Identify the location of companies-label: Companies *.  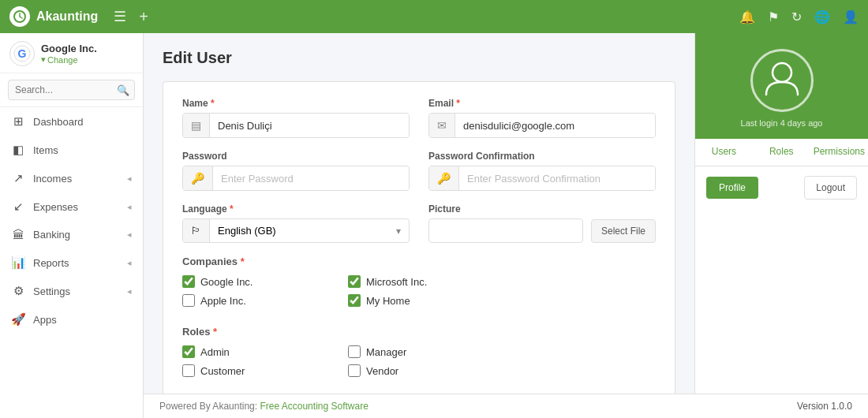
(419, 262).